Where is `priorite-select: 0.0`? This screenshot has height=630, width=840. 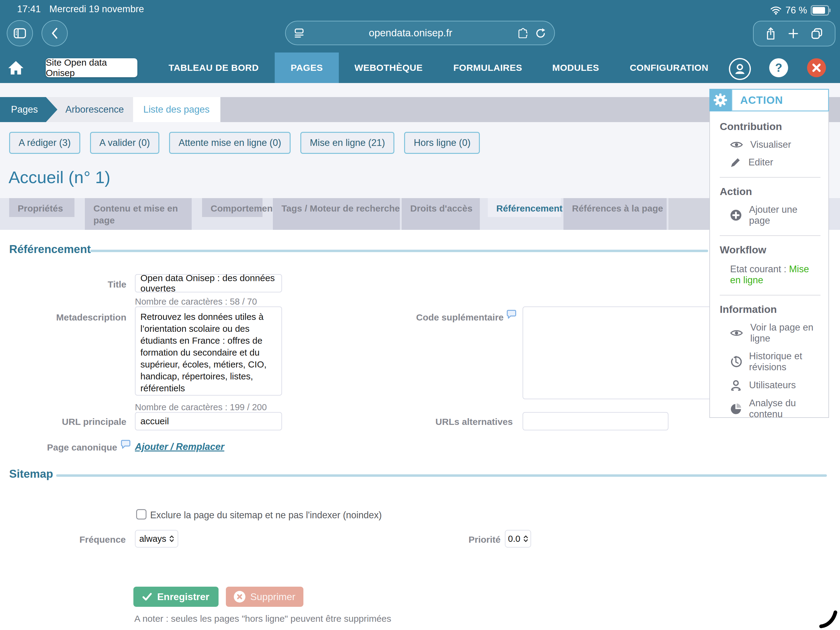 priorite-select: 0.0 is located at coordinates (518, 538).